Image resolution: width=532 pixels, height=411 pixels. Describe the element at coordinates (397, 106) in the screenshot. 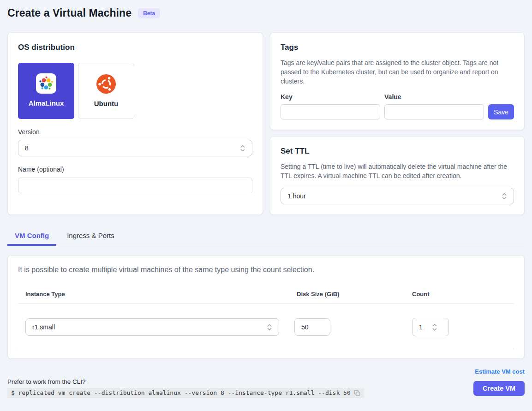

I see `tags-form: Key Value Save` at that location.